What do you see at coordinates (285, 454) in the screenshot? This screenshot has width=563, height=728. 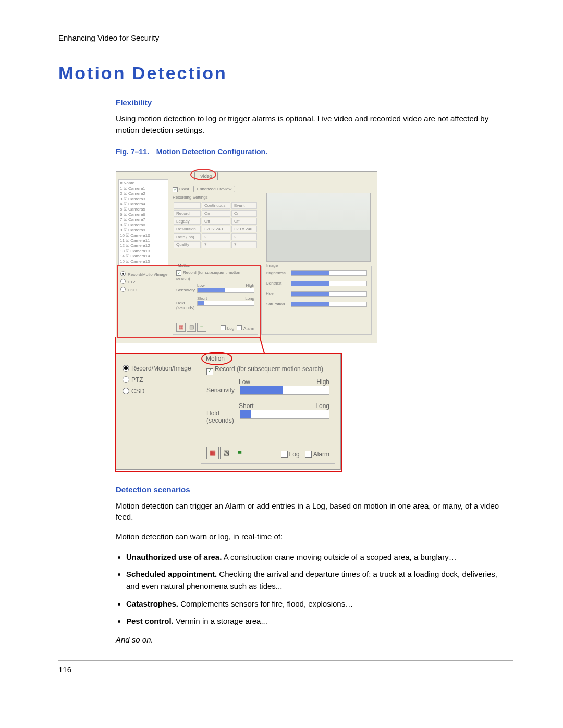 I see `checkbox-log-zoom` at bounding box center [285, 454].